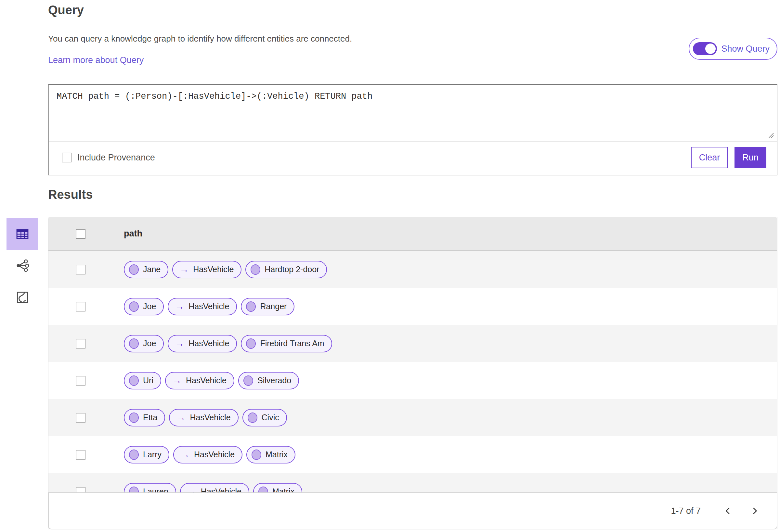  I want to click on source-node-pill: Jane, so click(146, 270).